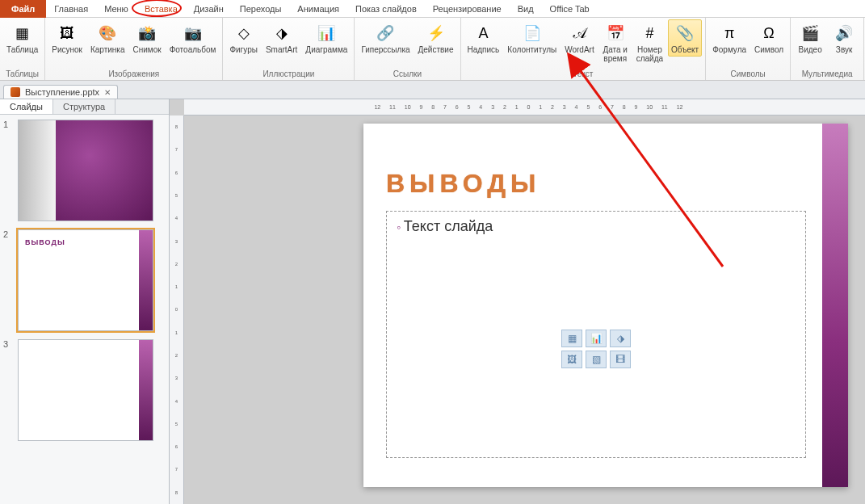 The height and width of the screenshot is (504, 865). I want to click on slide-number: 3, so click(8, 390).